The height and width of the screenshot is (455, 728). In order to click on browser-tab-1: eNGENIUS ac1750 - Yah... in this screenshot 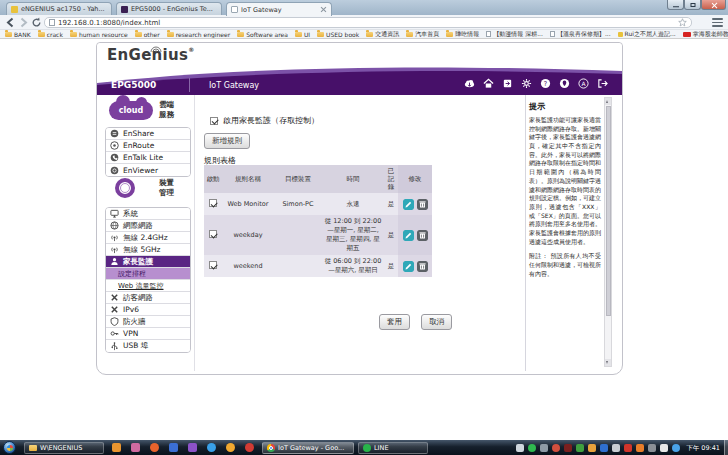, I will do `click(59, 8)`.